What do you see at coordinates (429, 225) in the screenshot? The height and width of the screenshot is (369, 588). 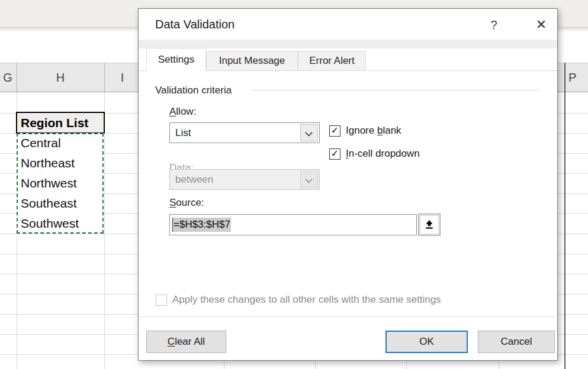 I see `collapse-dialog-icon` at bounding box center [429, 225].